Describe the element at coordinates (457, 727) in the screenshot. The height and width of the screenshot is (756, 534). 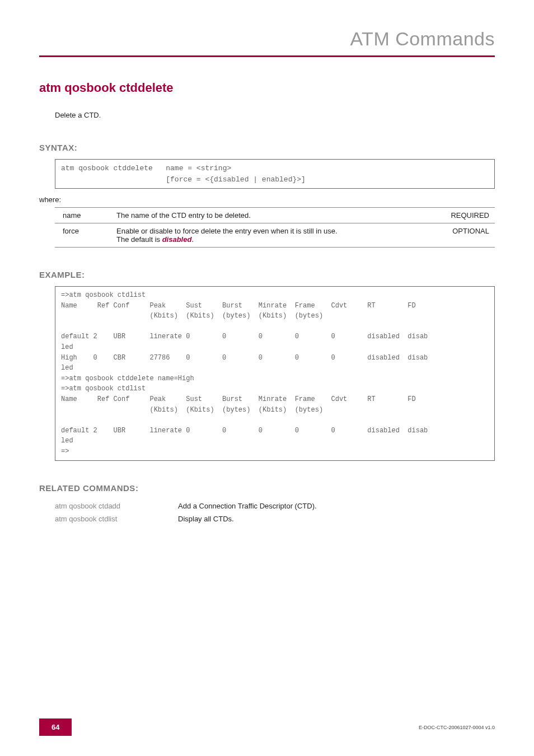
I see `doc-id: E-DOC-CTC-20061027-0004 v1.0` at that location.